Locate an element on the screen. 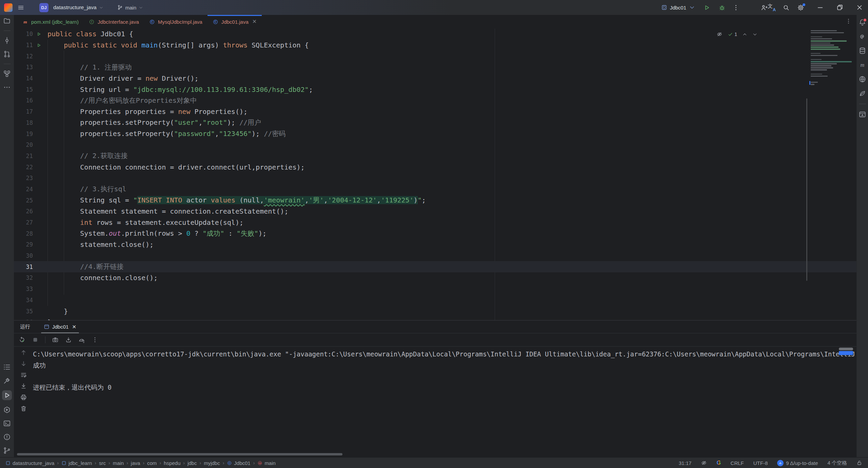 This screenshot has height=468, width=868. breadcrumb-item-src: src is located at coordinates (102, 463).